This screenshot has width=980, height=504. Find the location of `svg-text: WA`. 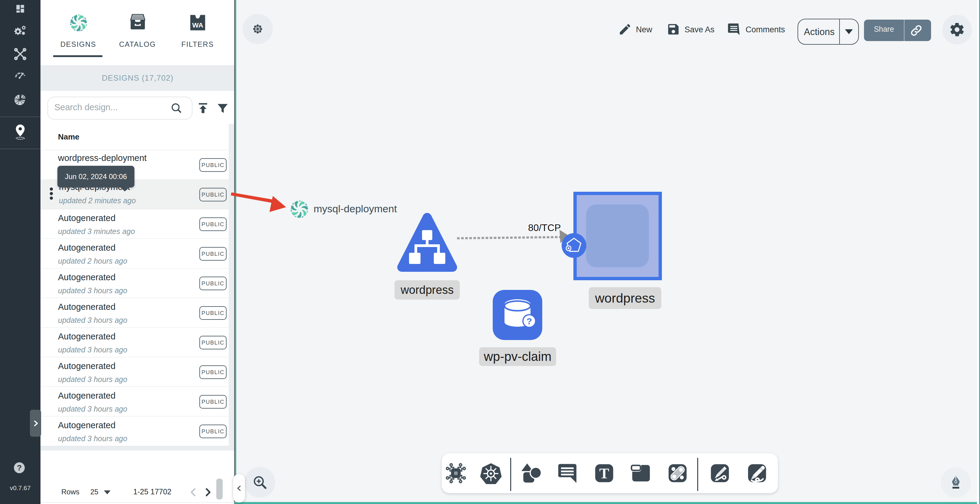

svg-text: WA is located at coordinates (198, 25).